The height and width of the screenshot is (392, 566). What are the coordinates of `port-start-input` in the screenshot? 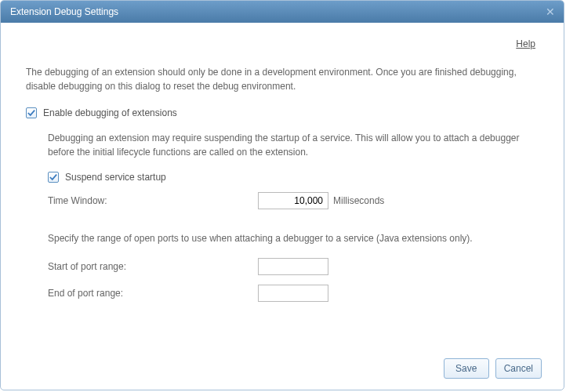 It's located at (293, 267).